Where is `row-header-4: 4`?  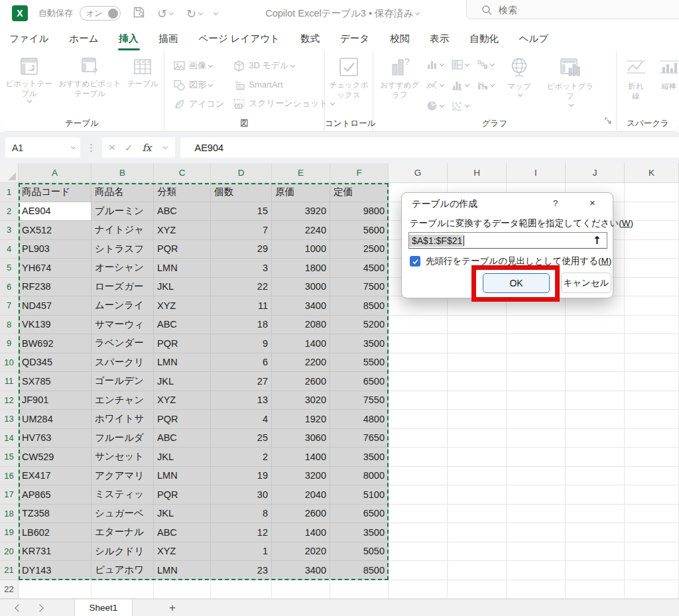 row-header-4: 4 is located at coordinates (9, 249).